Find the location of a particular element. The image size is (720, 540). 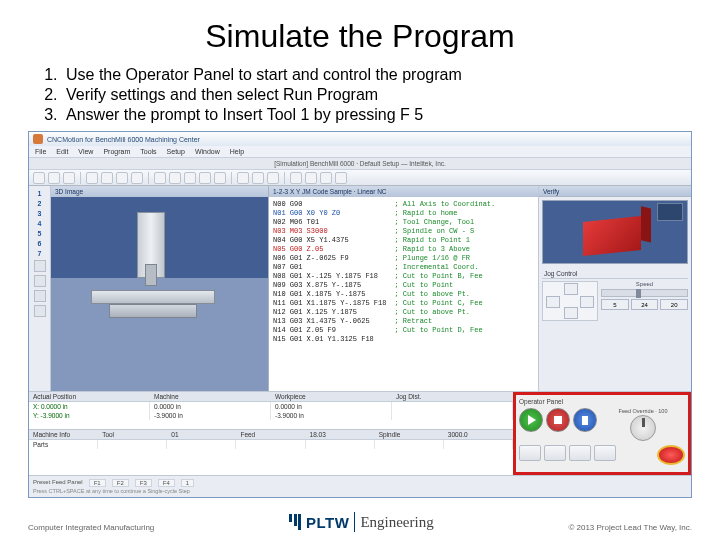

emergency-stop-button is located at coordinates (671, 455).